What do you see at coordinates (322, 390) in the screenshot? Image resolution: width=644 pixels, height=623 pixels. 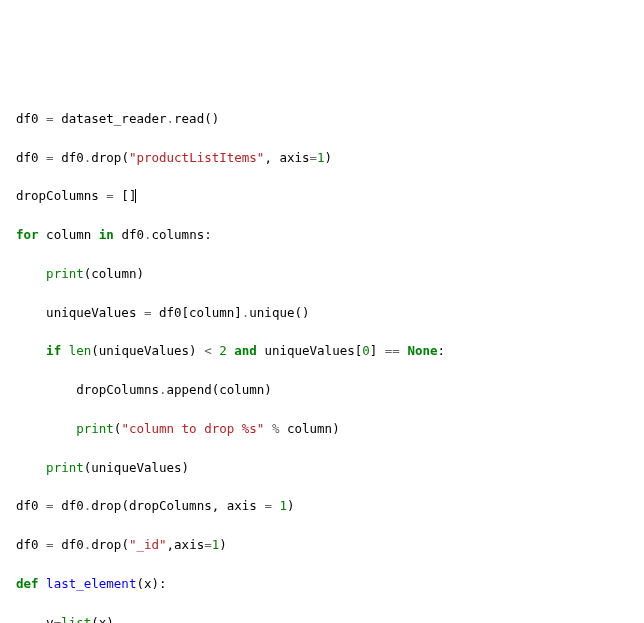 I see `code-line: dropColumns.append(column)` at bounding box center [322, 390].